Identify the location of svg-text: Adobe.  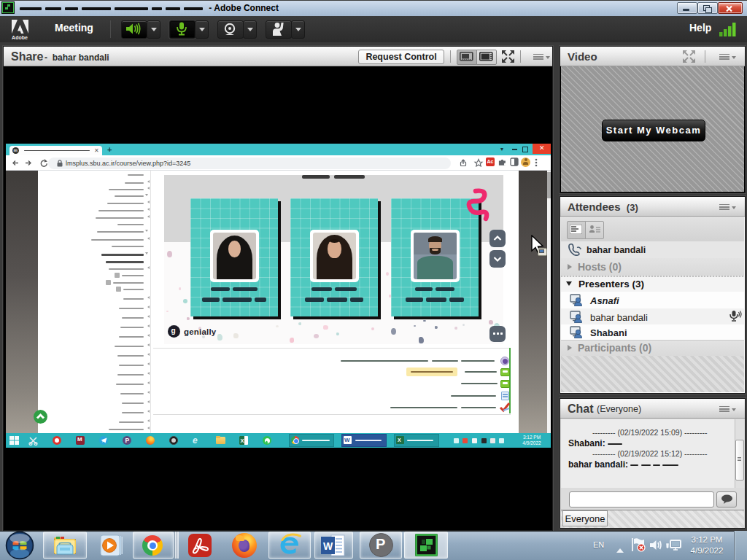
(20, 38).